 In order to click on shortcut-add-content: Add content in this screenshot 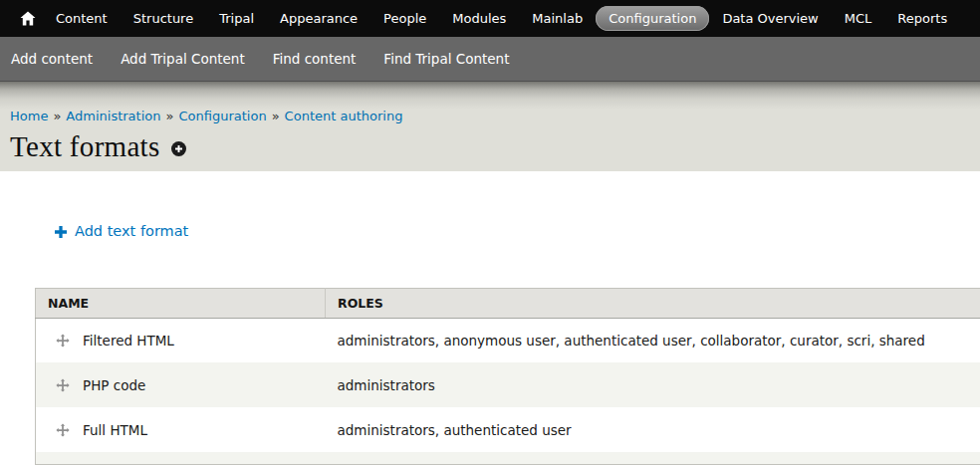, I will do `click(59, 59)`.